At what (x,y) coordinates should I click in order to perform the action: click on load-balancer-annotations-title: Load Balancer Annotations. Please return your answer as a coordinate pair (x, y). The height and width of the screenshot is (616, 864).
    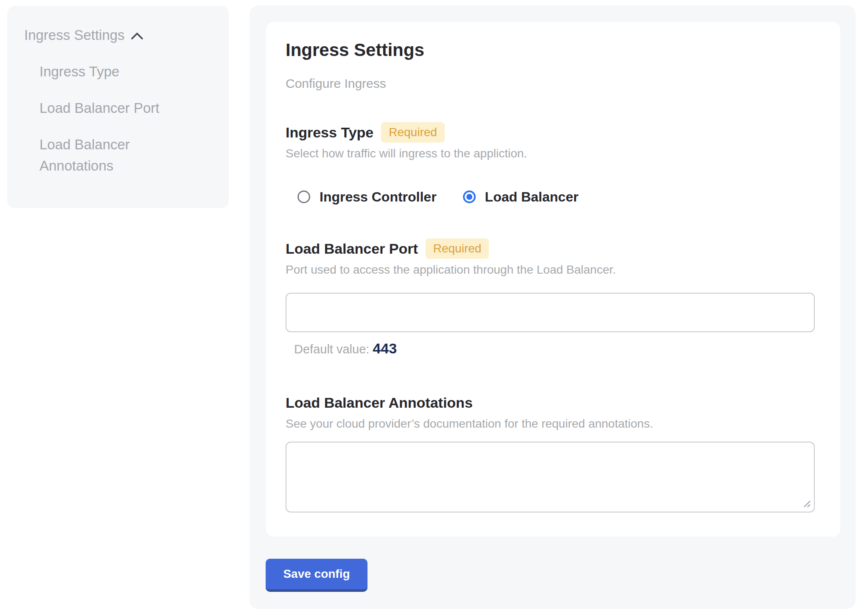
    Looking at the image, I should click on (379, 403).